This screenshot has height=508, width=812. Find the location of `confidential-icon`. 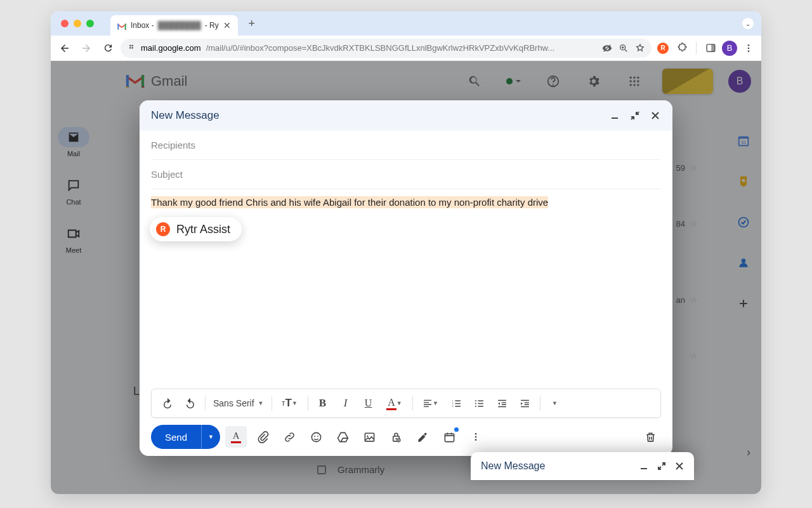

confidential-icon is located at coordinates (396, 437).